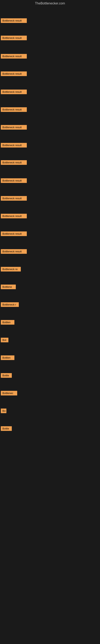 The image size is (100, 644). Describe the element at coordinates (50, 4) in the screenshot. I see `site-title: TheBottlenecker.com` at that location.